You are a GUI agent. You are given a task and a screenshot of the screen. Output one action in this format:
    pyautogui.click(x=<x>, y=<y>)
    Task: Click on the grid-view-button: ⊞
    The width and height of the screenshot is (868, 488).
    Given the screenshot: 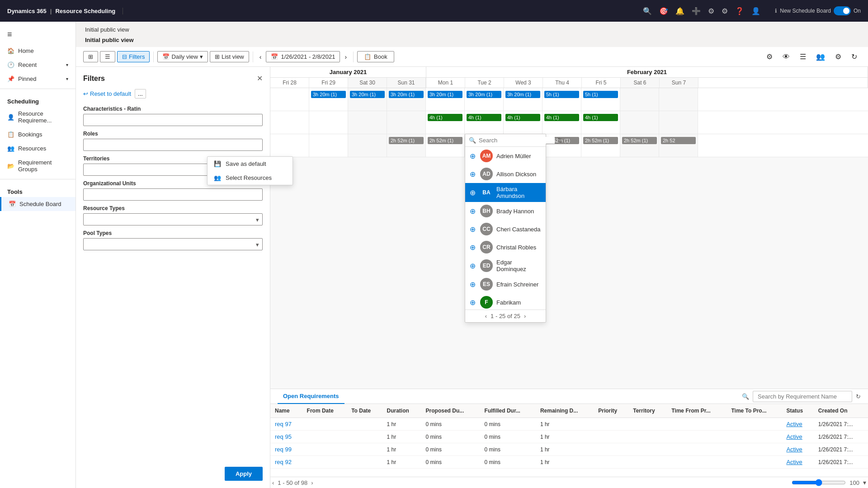 What is the action you would take?
    pyautogui.click(x=90, y=57)
    